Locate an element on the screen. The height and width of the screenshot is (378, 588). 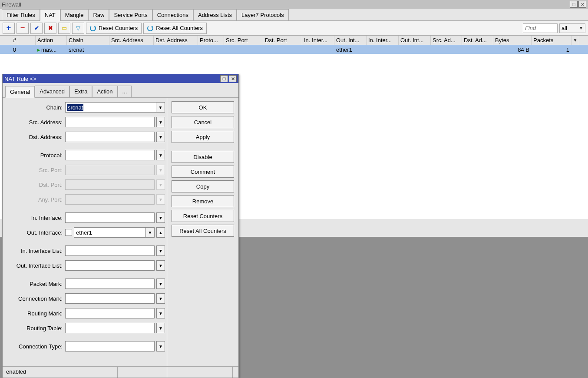
col-num: # is located at coordinates (9, 40).